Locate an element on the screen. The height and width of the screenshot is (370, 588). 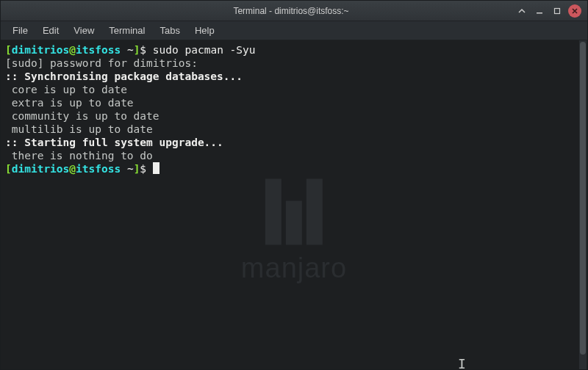
scrollbar is located at coordinates (583, 205).